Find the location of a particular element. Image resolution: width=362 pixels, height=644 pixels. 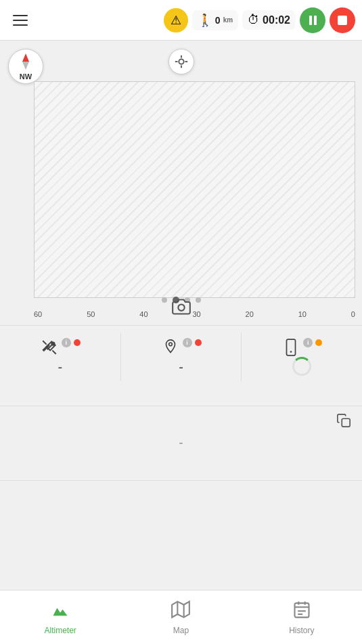

nav-altimeter-label: Altimeter is located at coordinates (60, 630).